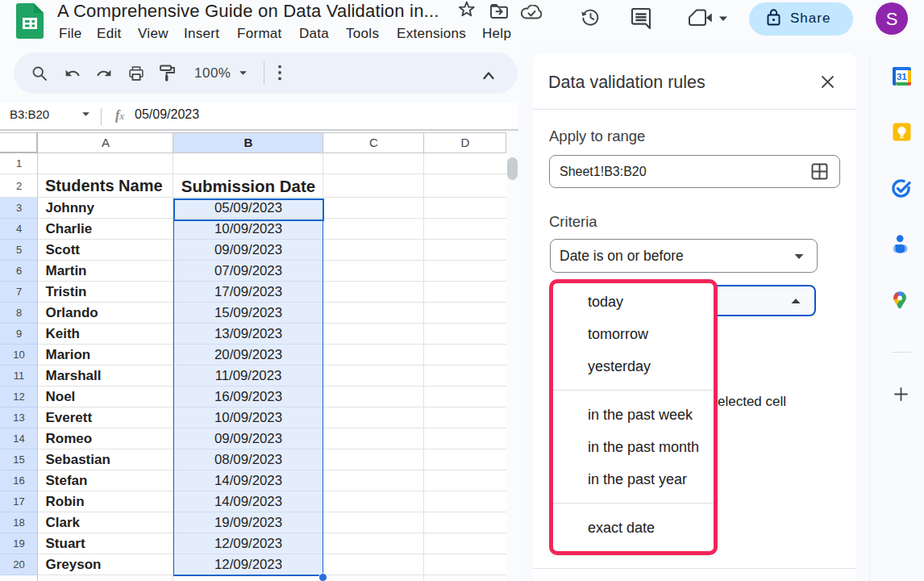 The height and width of the screenshot is (581, 924). What do you see at coordinates (901, 77) in the screenshot?
I see `svg-text: 31` at bounding box center [901, 77].